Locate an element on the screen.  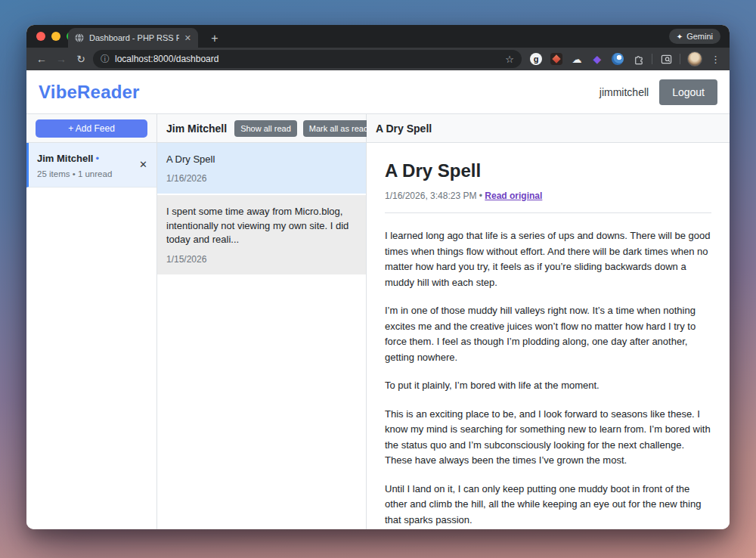
article-item-date: 1/16/2026 is located at coordinates (262, 178).